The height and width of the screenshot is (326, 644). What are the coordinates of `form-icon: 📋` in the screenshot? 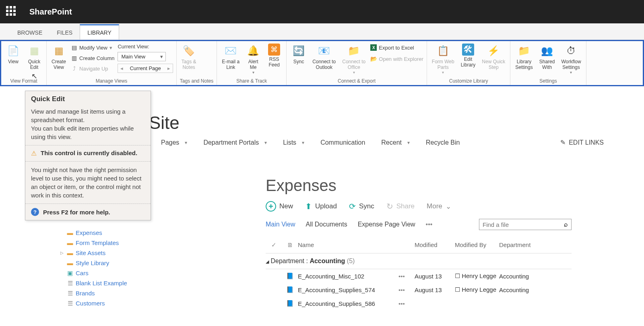 It's located at (443, 51).